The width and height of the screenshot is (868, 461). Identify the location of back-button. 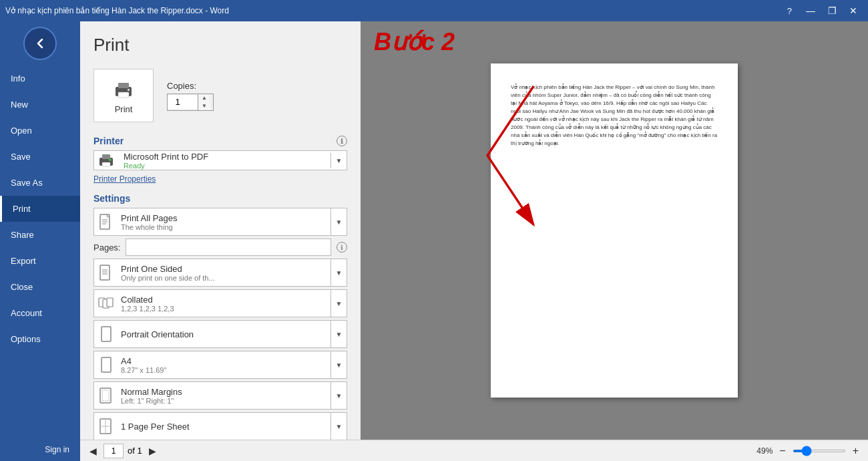
(40, 43).